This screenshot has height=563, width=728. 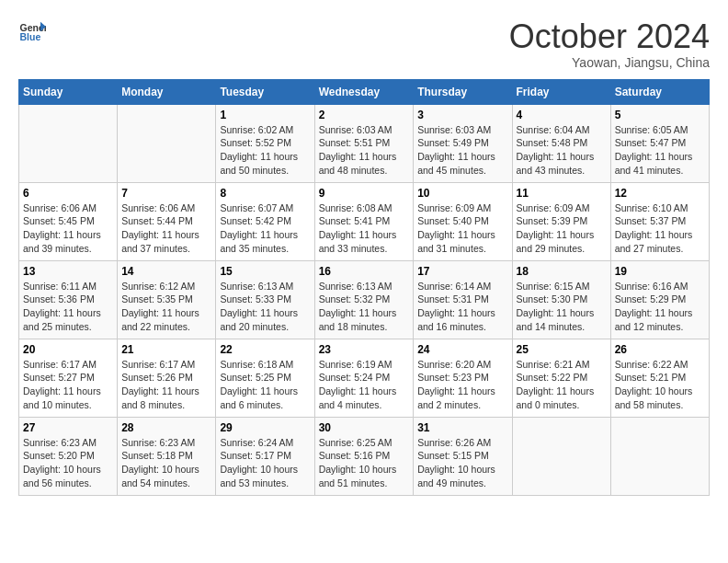 What do you see at coordinates (68, 300) in the screenshot?
I see `calendar-cell: 13Sunrise: 6:11 AM Sunset: 5:36 PM Dayli…` at bounding box center [68, 300].